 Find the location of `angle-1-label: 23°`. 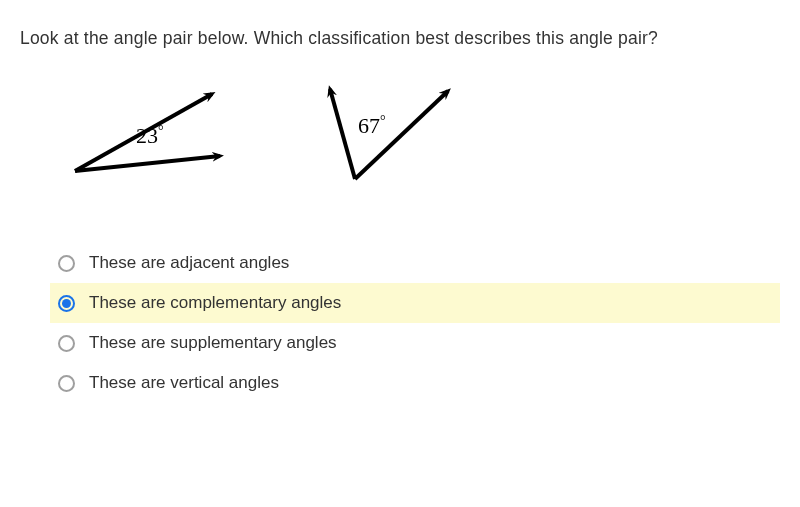

angle-1-label: 23° is located at coordinates (150, 136).